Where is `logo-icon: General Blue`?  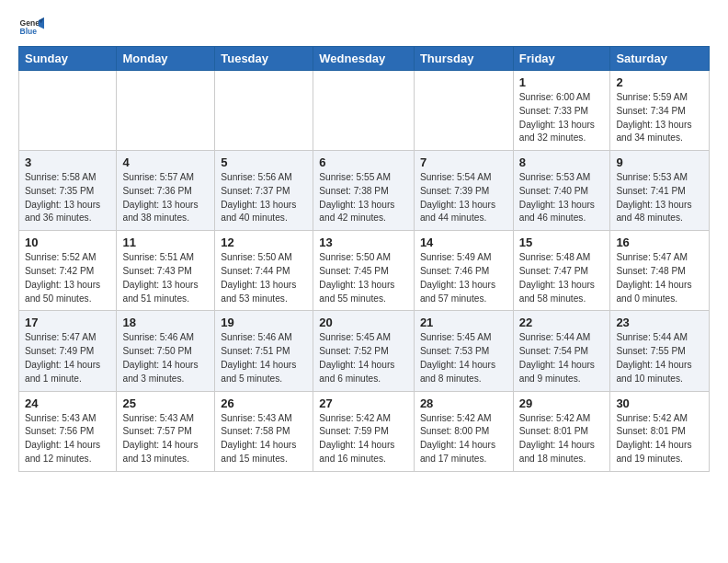
logo-icon: General Blue is located at coordinates (31, 28).